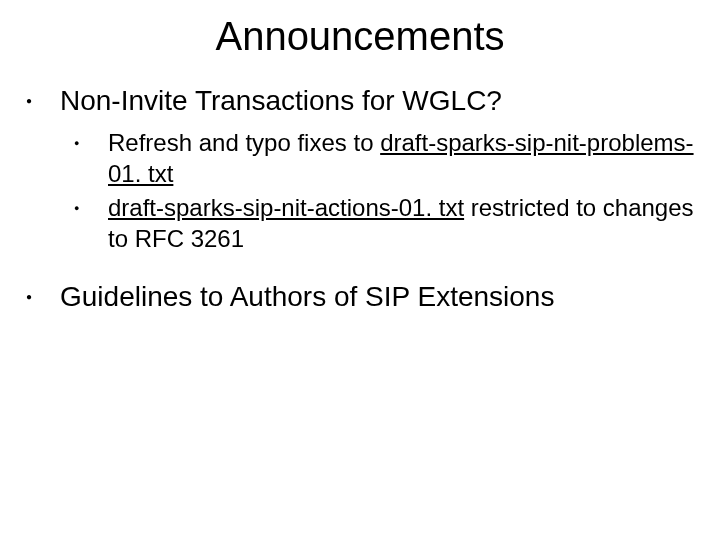  I want to click on draft-actions-link: draft-sparks-sip-nit-actions-01. txt, so click(286, 208).